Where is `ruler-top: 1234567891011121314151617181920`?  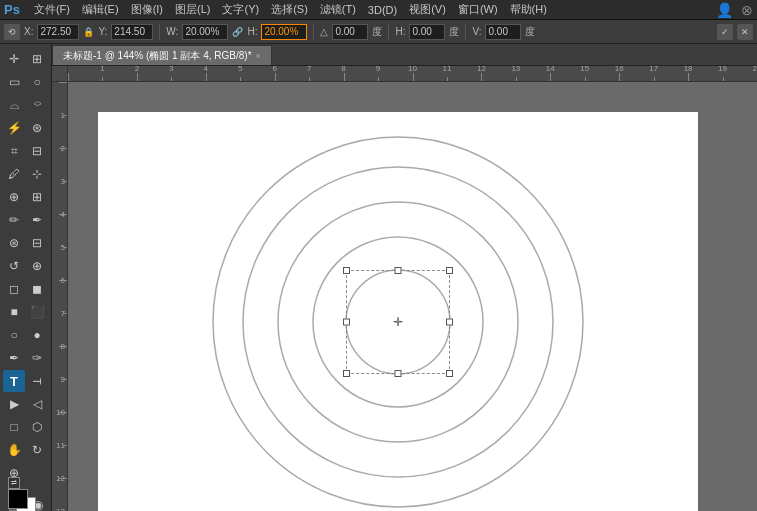 ruler-top: 1234567891011121314151617181920 is located at coordinates (412, 74).